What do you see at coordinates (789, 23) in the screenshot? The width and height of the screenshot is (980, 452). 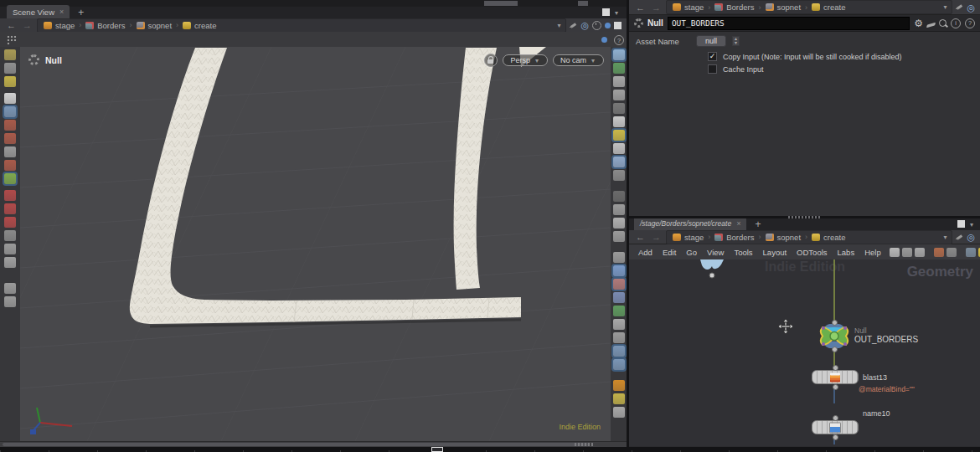 I see `node-name-field` at bounding box center [789, 23].